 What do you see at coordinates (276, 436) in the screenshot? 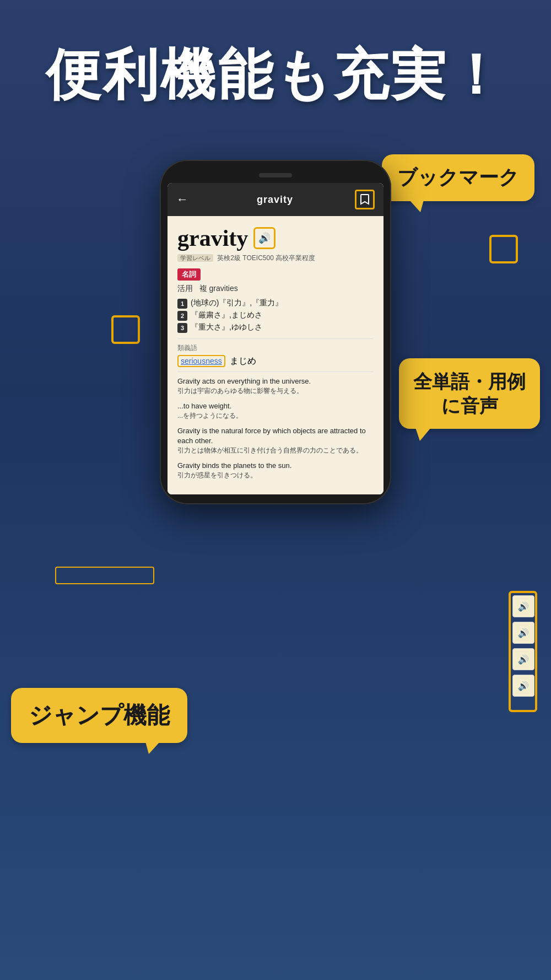
I see `example-3-en: Gravity is the natural force by which ob…` at bounding box center [276, 436].